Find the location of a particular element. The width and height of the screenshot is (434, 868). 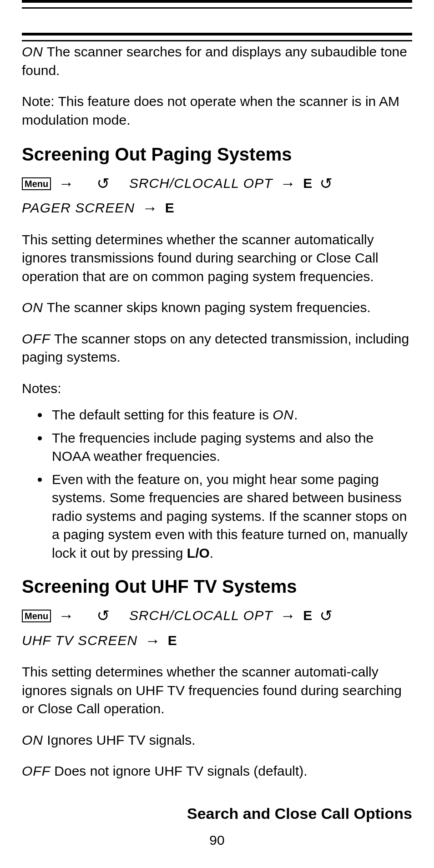

nav-line2: PAGER SCREEN is located at coordinates (78, 207).